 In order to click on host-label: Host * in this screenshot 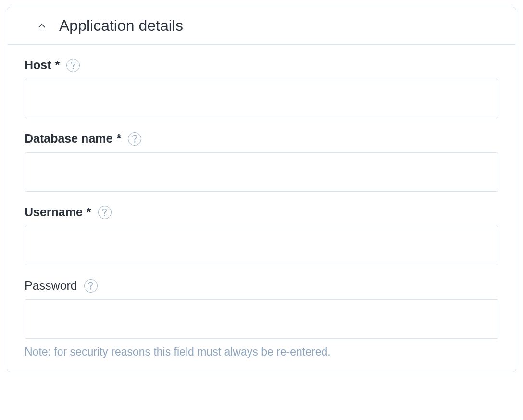, I will do `click(42, 65)`.